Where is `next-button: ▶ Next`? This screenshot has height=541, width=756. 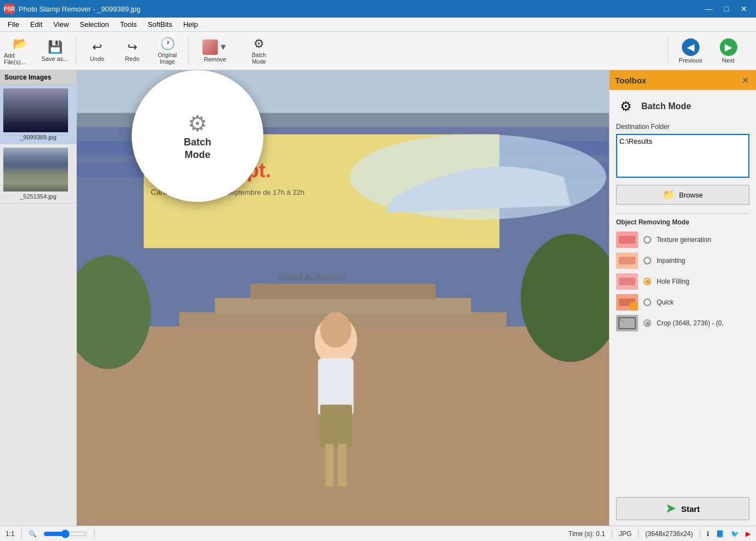
next-button: ▶ Next is located at coordinates (729, 51).